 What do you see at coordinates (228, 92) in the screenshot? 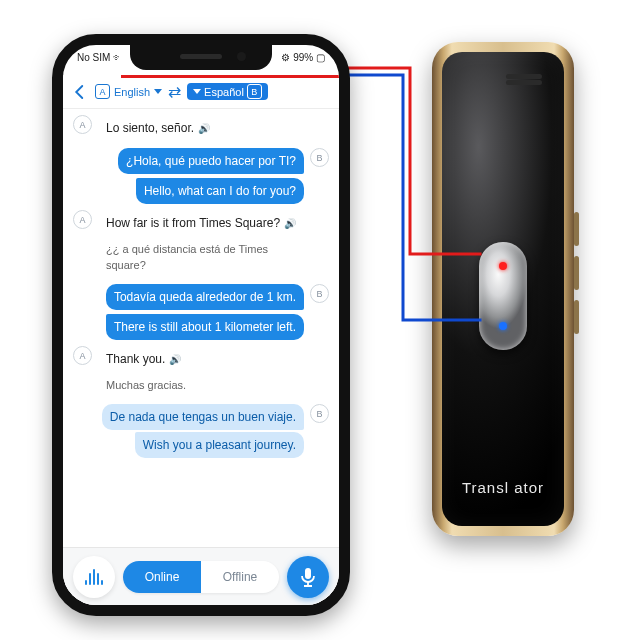
I see `language-b-selector: Español B` at bounding box center [228, 92].